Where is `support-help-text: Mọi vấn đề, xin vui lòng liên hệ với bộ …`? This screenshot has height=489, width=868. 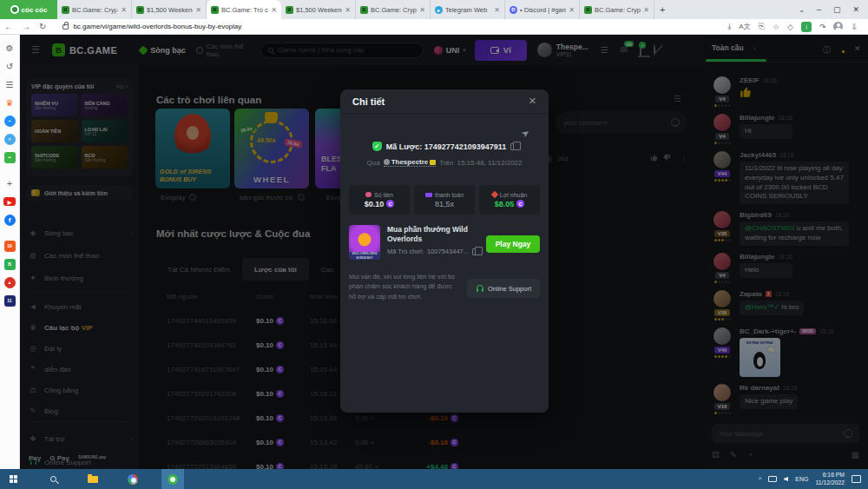 support-help-text: Mọi vấn đề, xin vui lòng liên hệ với bộ … is located at coordinates (404, 287).